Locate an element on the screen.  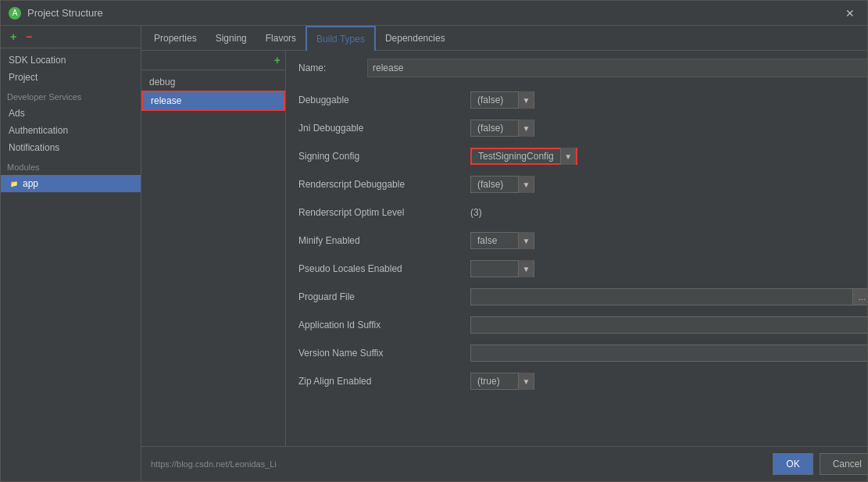
pseudo-locales-dropdown: ▼ is located at coordinates (502, 269).